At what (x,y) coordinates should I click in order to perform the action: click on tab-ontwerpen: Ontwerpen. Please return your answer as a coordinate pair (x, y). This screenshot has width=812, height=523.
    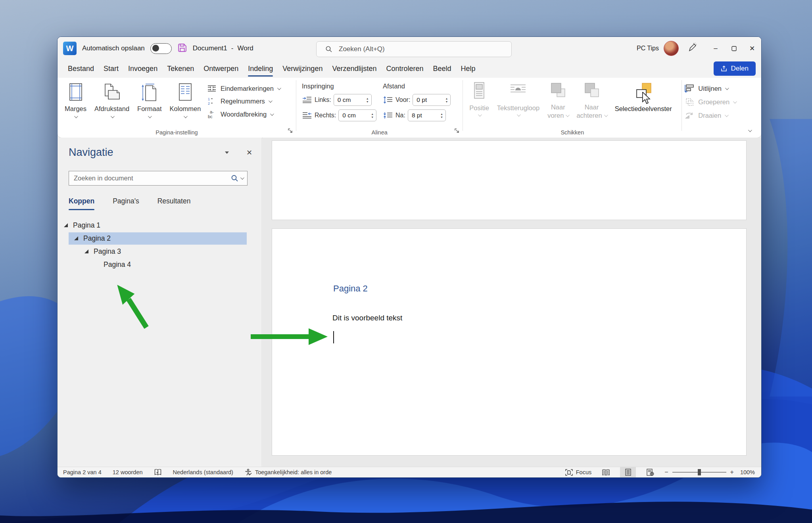
    Looking at the image, I should click on (221, 69).